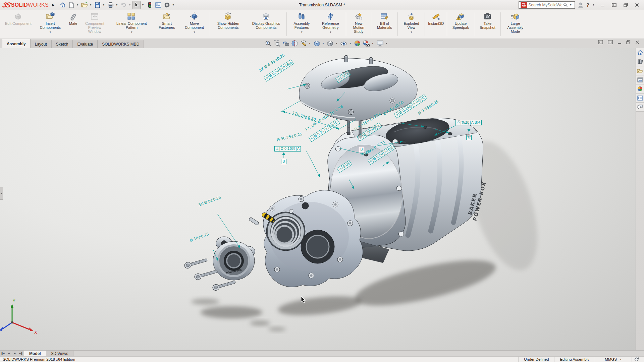 This screenshot has height=362, width=644. What do you see at coordinates (384, 24) in the screenshot?
I see `ribbon-bill-of-materials: Bill of Materials` at bounding box center [384, 24].